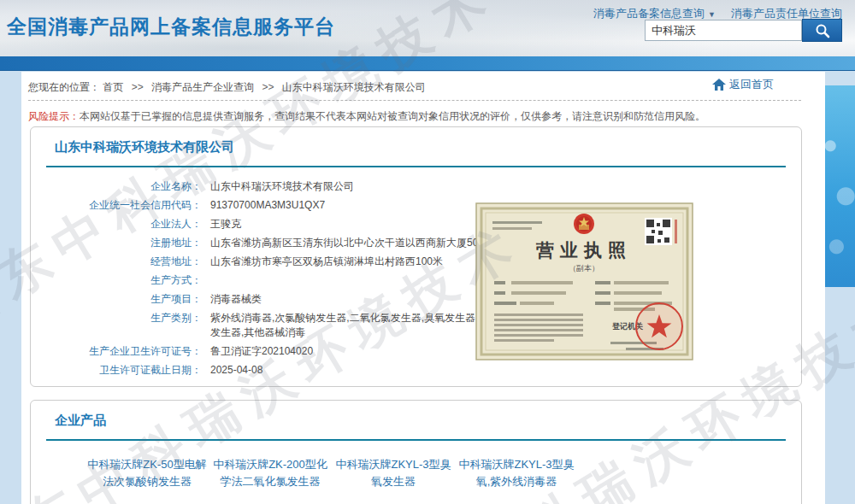  Describe the element at coordinates (583, 249) in the screenshot. I see `license-title: 营业执照` at that location.